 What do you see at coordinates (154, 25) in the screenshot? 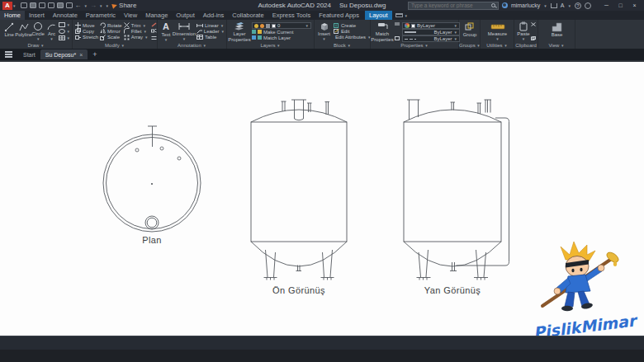
I see `erase-tool` at bounding box center [154, 25].